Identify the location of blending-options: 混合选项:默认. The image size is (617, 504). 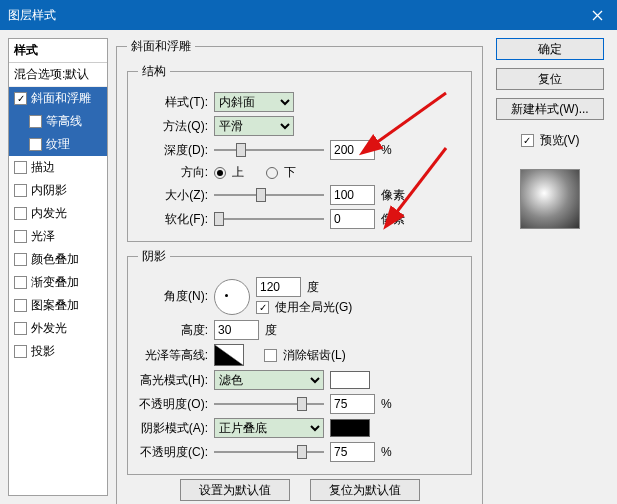
(58, 75).